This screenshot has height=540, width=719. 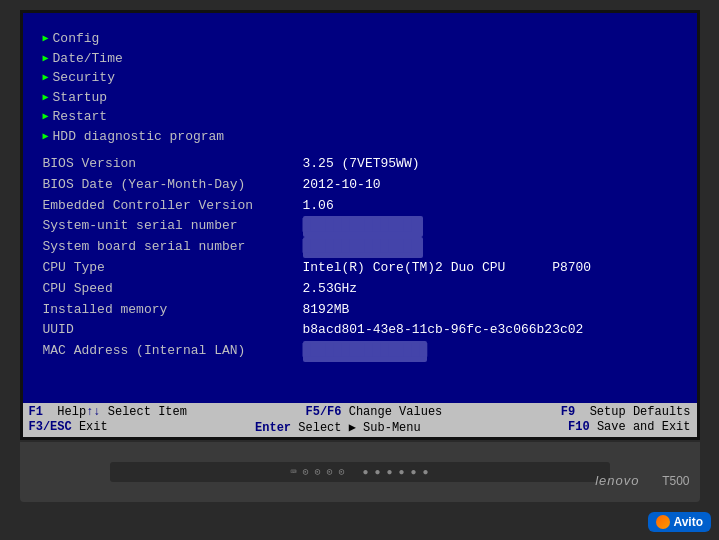 What do you see at coordinates (173, 290) in the screenshot?
I see `info-label: CPU Speed` at bounding box center [173, 290].